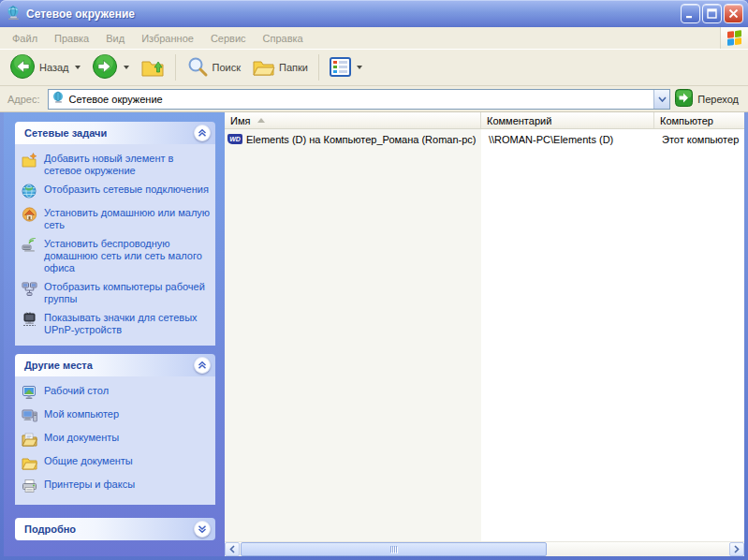 Image resolution: width=748 pixels, height=560 pixels. What do you see at coordinates (127, 219) in the screenshot?
I see `task-label: Установить домашнюю или малую сеть` at bounding box center [127, 219].